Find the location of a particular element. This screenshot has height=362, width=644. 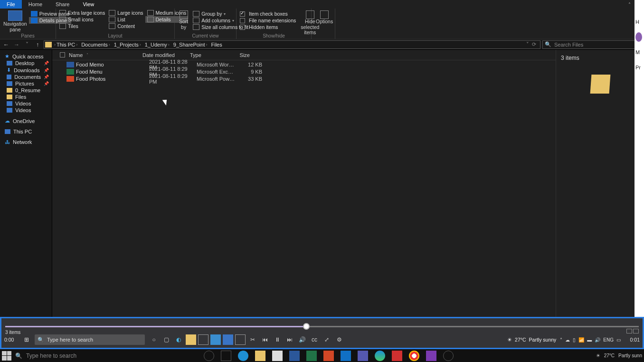

app-2-icon is located at coordinates (240, 340).